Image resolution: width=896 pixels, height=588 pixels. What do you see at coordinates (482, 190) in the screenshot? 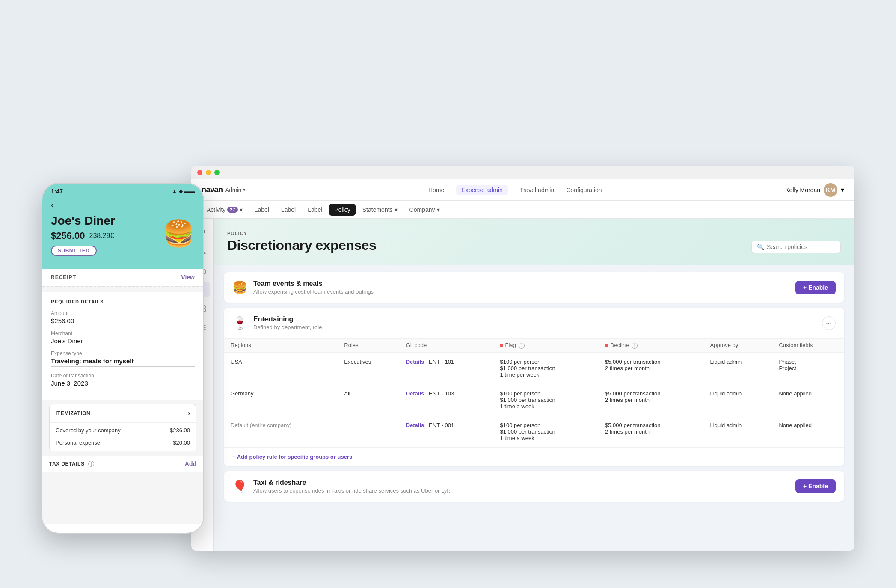
I see `nav-expense-admin: Expense admin` at bounding box center [482, 190].